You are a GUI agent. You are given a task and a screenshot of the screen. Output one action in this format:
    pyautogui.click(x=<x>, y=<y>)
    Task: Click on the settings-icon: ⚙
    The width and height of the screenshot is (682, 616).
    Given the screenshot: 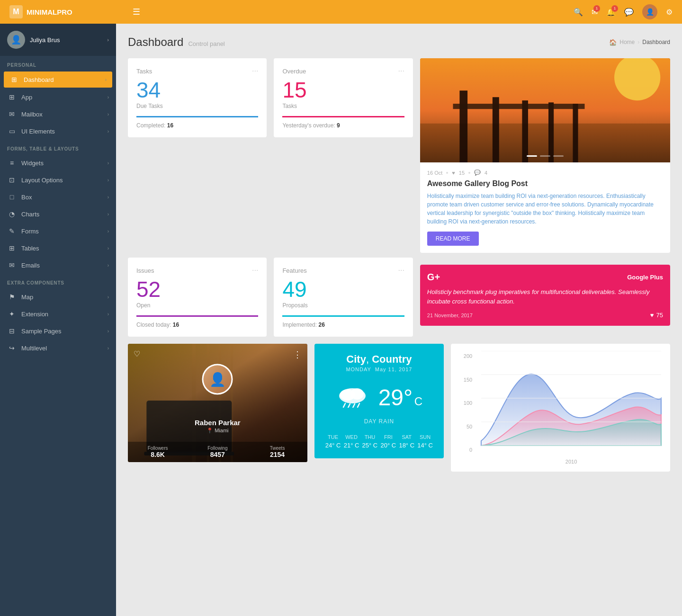 What is the action you would take?
    pyautogui.click(x=669, y=12)
    